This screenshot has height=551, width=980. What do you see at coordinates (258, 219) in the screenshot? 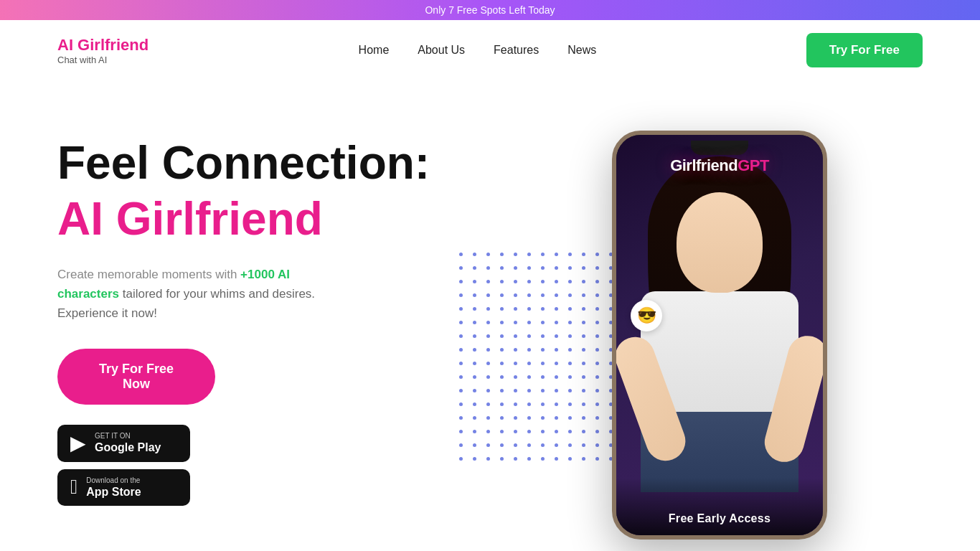
I see `hero-title-line2: AI Girlfriend` at bounding box center [258, 219].